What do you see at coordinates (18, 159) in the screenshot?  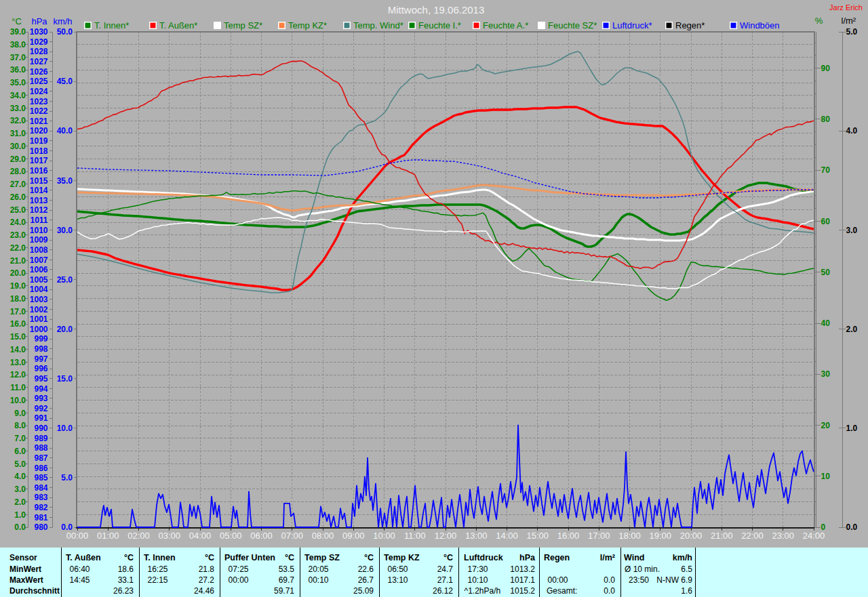 I see `svg-text: 29.0` at bounding box center [18, 159].